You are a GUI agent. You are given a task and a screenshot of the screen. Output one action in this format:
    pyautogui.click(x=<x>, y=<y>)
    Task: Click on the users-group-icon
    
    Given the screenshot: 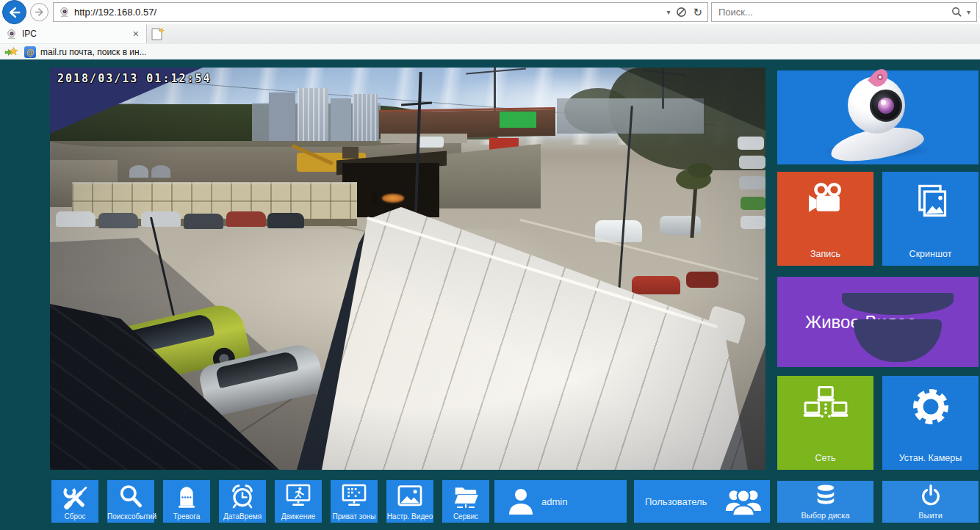 What is the action you would take?
    pyautogui.click(x=743, y=503)
    